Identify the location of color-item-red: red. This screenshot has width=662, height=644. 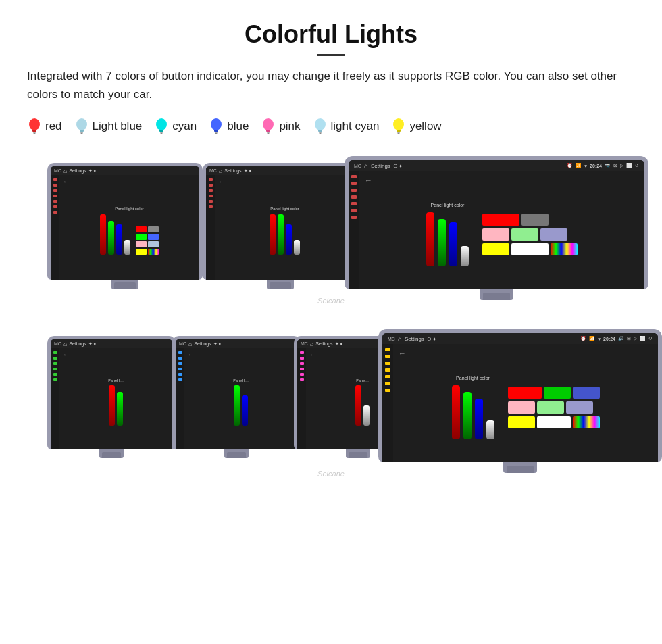
(45, 126).